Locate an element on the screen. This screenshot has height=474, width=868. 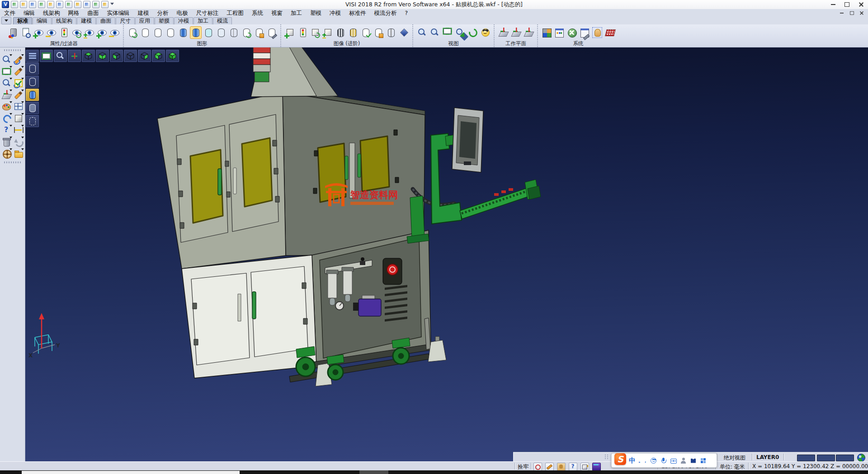
box-refresh-icon is located at coordinates (315, 33).